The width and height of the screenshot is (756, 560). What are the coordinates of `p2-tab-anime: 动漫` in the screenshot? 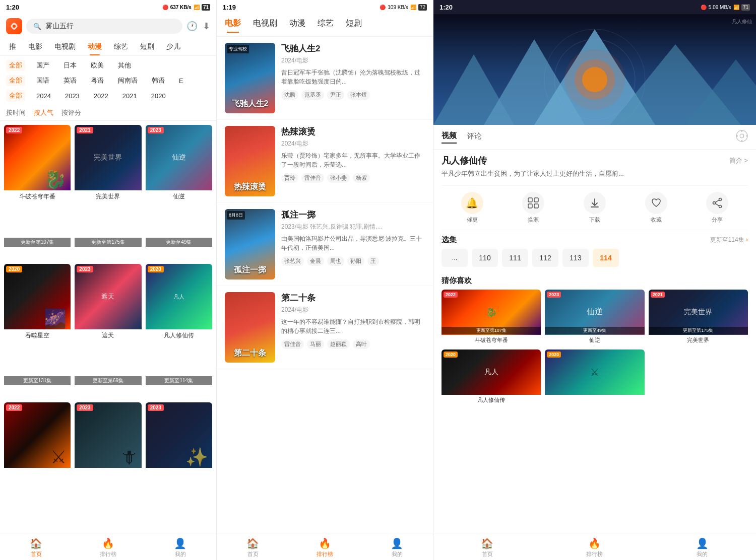 It's located at (297, 25).